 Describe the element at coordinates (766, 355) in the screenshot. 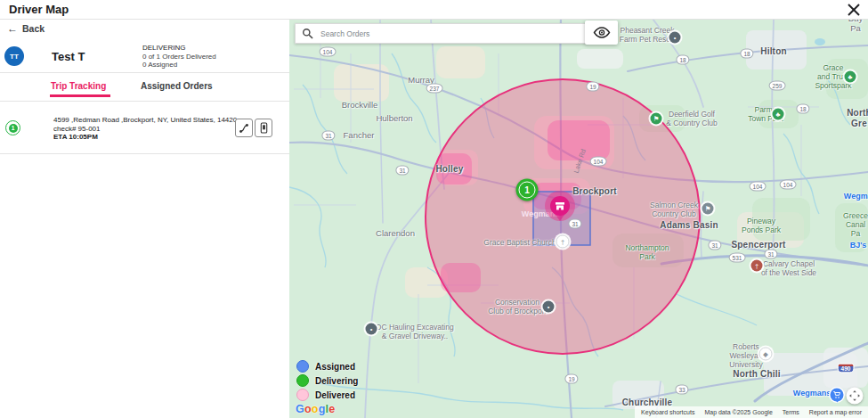

I see `university-icon: ◆` at that location.